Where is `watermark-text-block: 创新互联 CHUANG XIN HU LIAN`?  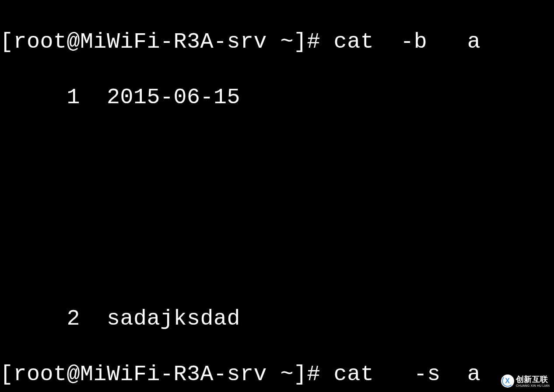 watermark-text-block: 创新互联 CHUANG XIN HU LIAN is located at coordinates (533, 382).